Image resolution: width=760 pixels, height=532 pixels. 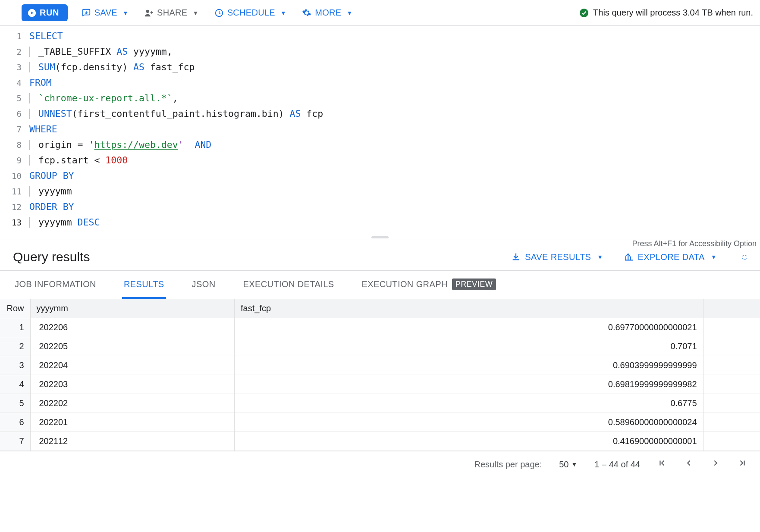 I want to click on more-button: MORE ▼, so click(x=327, y=13).